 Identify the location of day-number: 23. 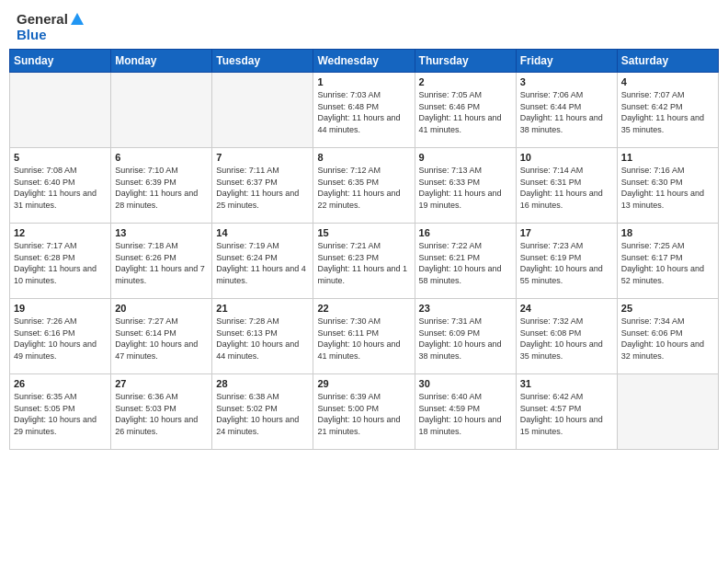
(465, 308).